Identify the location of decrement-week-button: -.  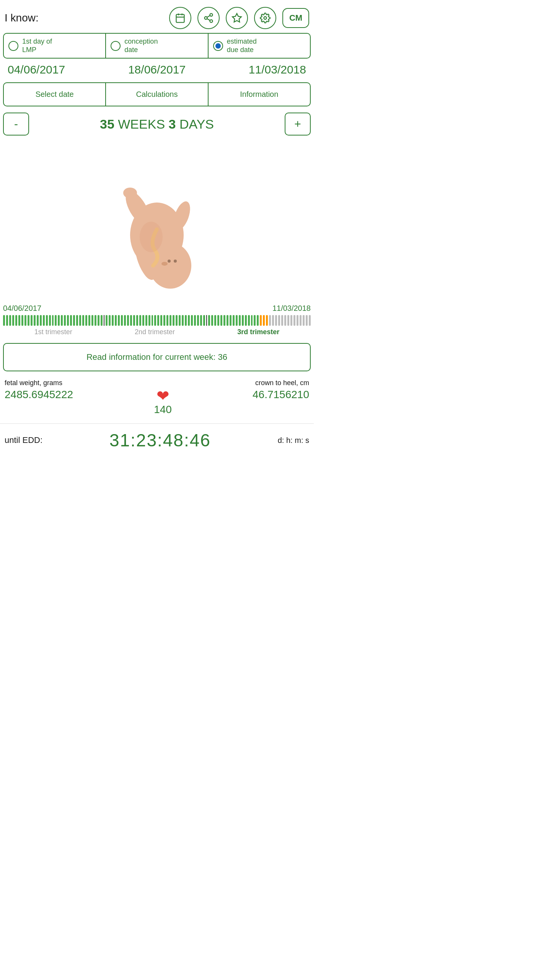
(16, 124).